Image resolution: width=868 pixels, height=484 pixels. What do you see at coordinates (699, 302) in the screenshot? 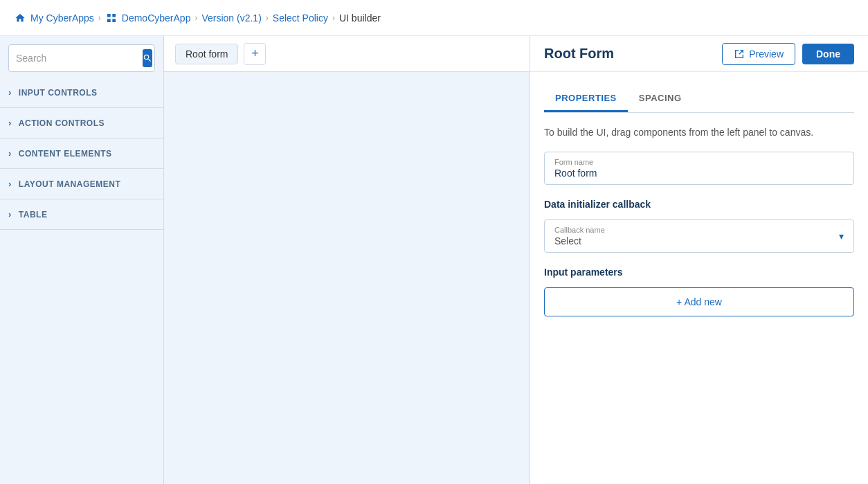
I see `add-new-button: + Add new` at bounding box center [699, 302].